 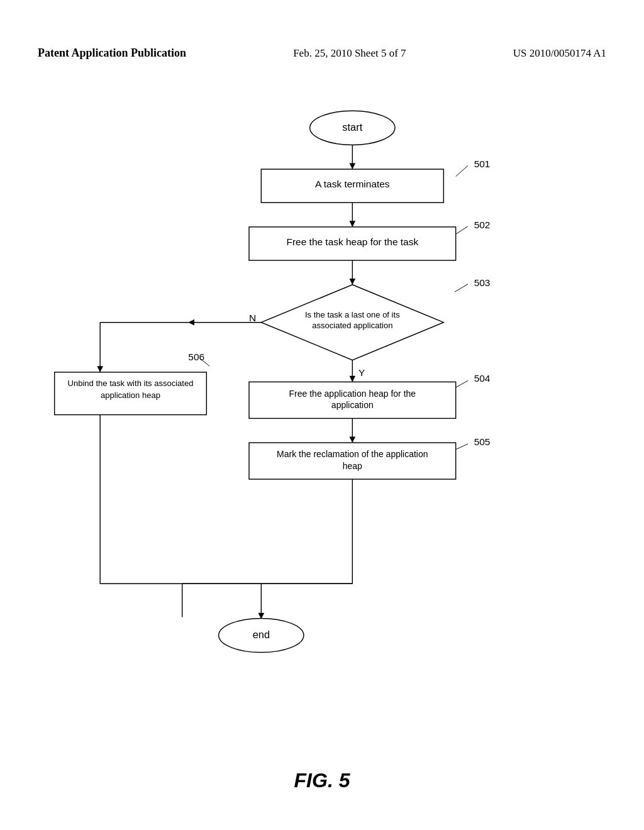 What do you see at coordinates (352, 326) in the screenshot?
I see `node-503-line2: associated application` at bounding box center [352, 326].